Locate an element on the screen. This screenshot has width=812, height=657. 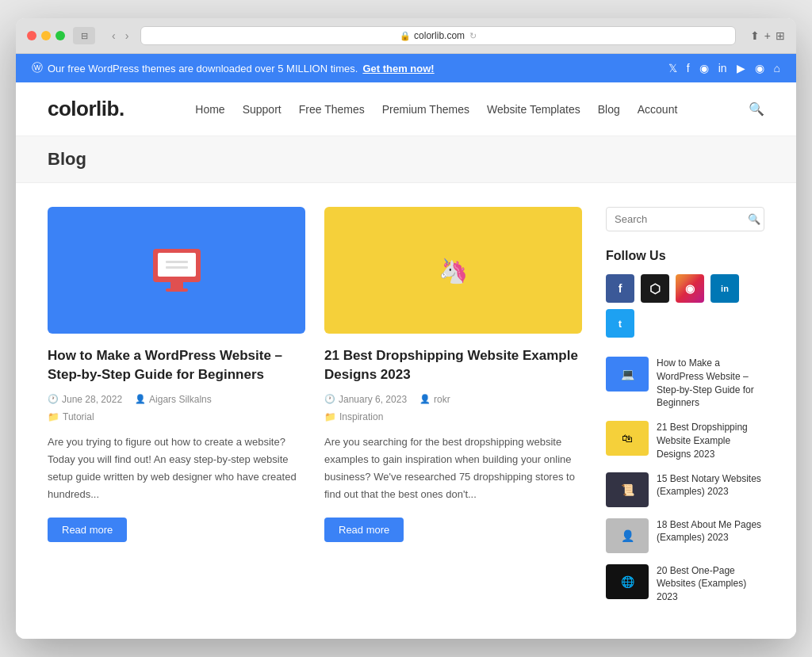
recent-title-4: 18 Best About Me Pages (Examples) 2023 is located at coordinates (710, 532).